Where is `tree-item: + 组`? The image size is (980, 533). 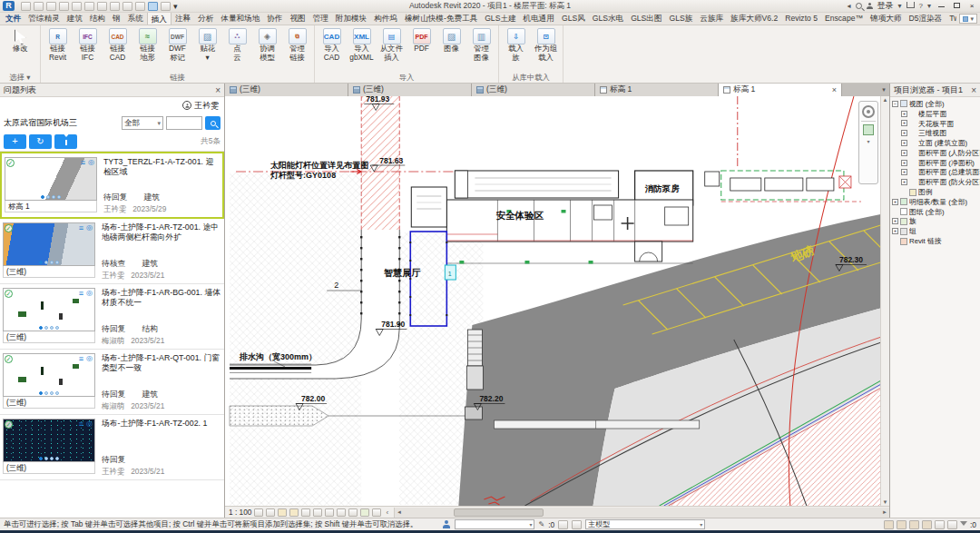
tree-item: + 组 is located at coordinates (936, 231).